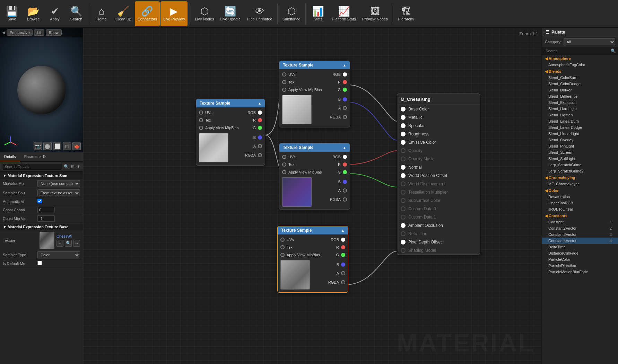 The width and height of the screenshot is (618, 364). What do you see at coordinates (260, 120) in the screenshot?
I see `pin-ts1-r-out` at bounding box center [260, 120].